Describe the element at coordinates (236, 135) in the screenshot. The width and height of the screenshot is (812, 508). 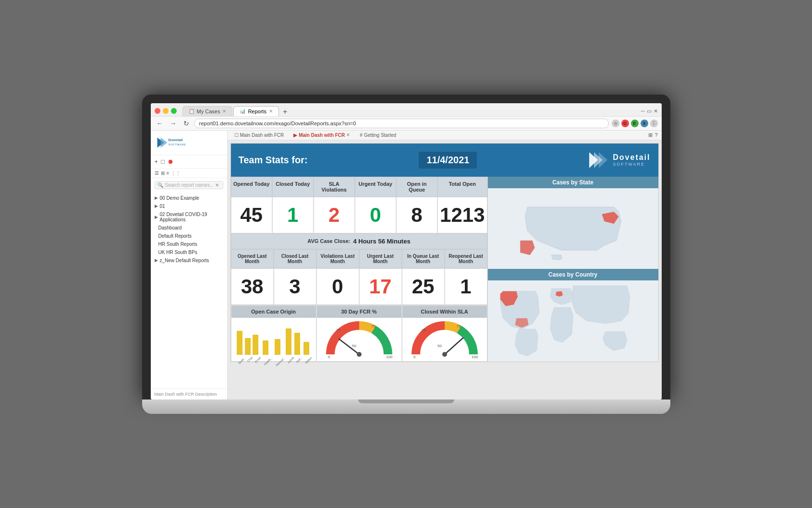
I see `report-tab-1-icon: ☐` at that location.